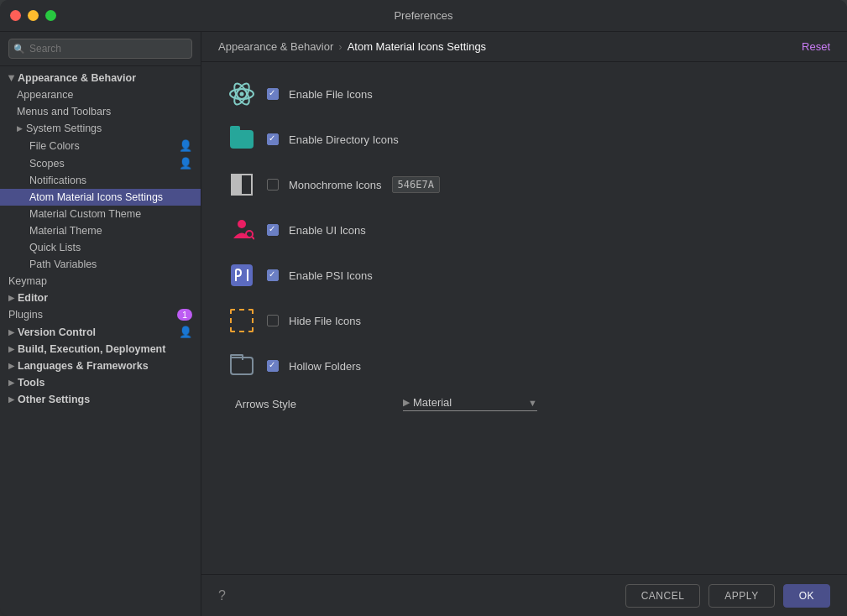 The width and height of the screenshot is (847, 616). Describe the element at coordinates (101, 214) in the screenshot. I see `sidebar-item-material-custom-theme: Material Custom Theme` at that location.